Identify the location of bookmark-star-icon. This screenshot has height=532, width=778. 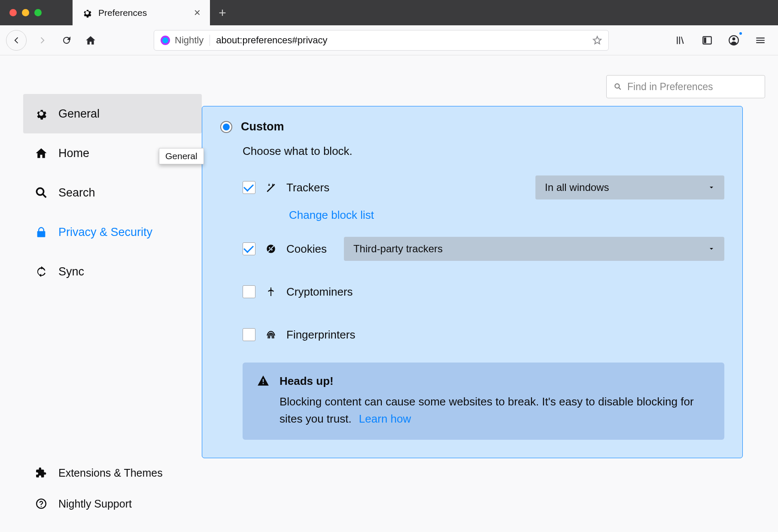
(597, 40).